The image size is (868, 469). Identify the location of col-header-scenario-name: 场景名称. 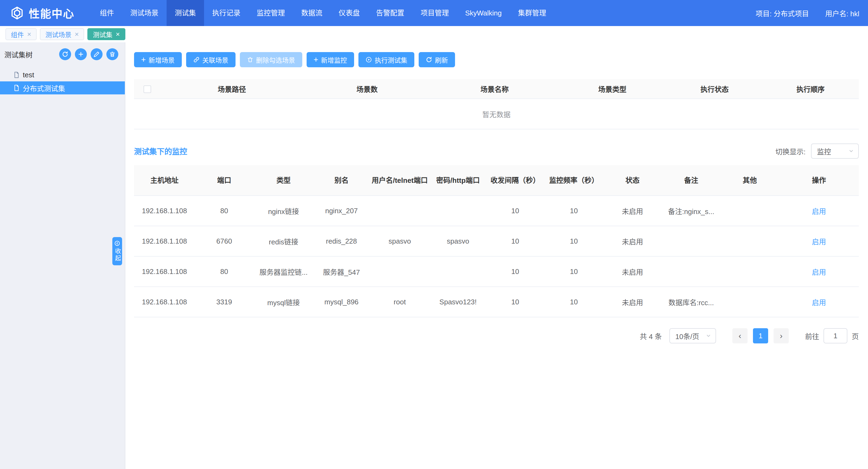
(495, 89).